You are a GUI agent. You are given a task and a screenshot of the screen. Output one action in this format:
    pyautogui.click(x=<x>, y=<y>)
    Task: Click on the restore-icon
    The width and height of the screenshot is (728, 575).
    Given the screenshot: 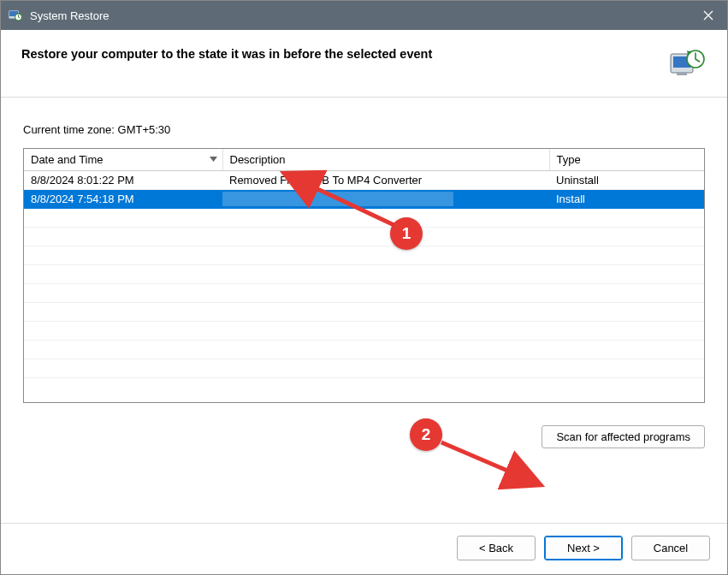 What is the action you would take?
    pyautogui.click(x=688, y=64)
    